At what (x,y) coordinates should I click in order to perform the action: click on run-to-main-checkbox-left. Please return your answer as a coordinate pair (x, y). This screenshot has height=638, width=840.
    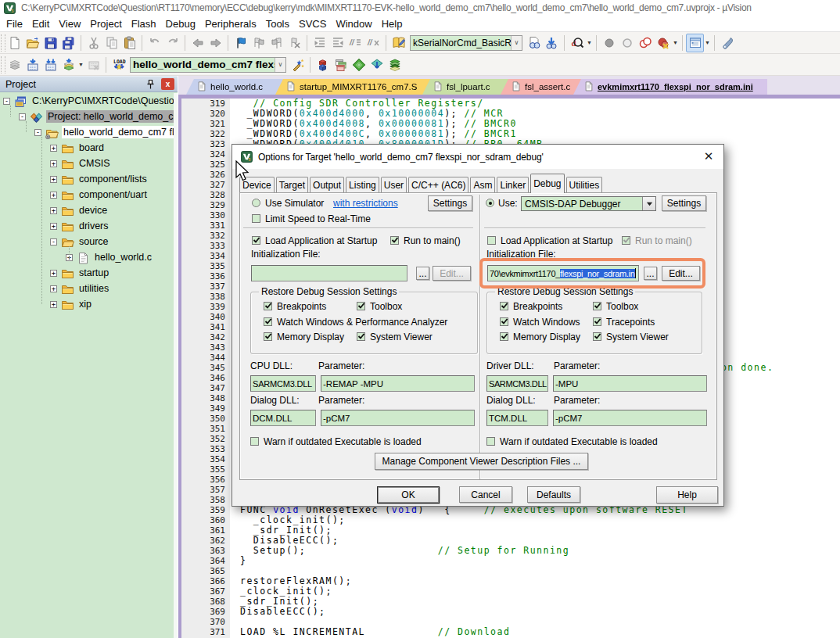
    Looking at the image, I should click on (394, 241).